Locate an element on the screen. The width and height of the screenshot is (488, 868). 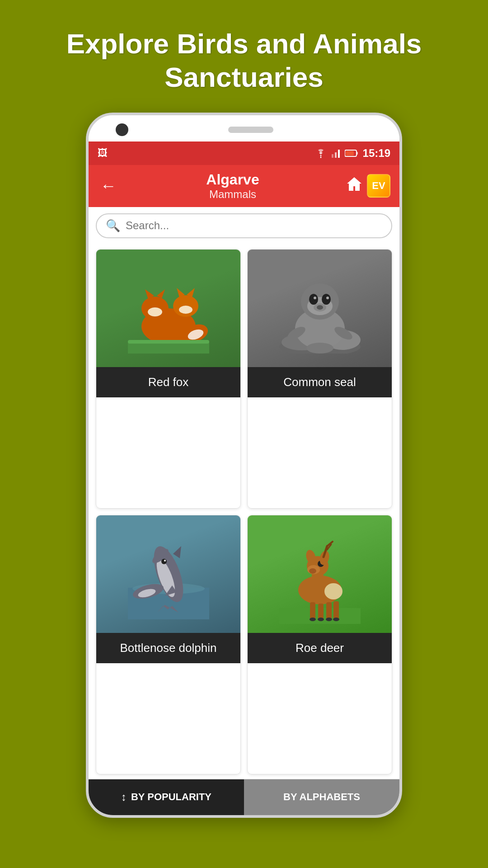
status-time: 15:19 is located at coordinates (377, 153).